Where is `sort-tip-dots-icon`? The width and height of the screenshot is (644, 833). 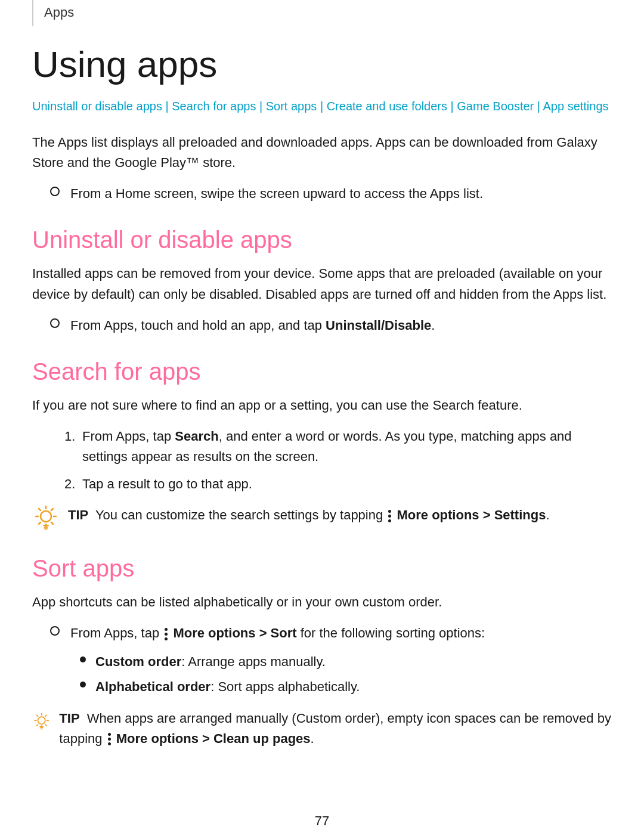 sort-tip-dots-icon is located at coordinates (110, 739).